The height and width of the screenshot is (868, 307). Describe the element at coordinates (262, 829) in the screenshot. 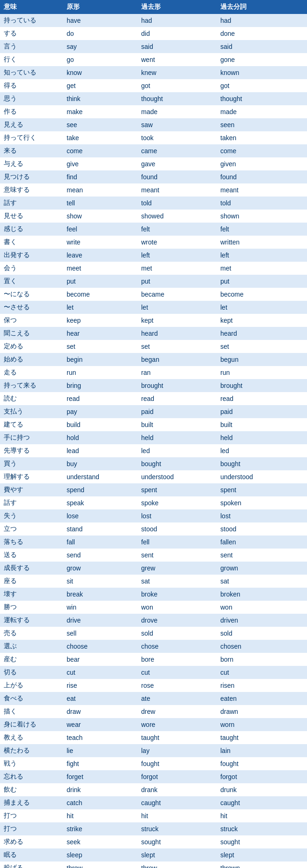

I see `cell-pp: struck` at that location.